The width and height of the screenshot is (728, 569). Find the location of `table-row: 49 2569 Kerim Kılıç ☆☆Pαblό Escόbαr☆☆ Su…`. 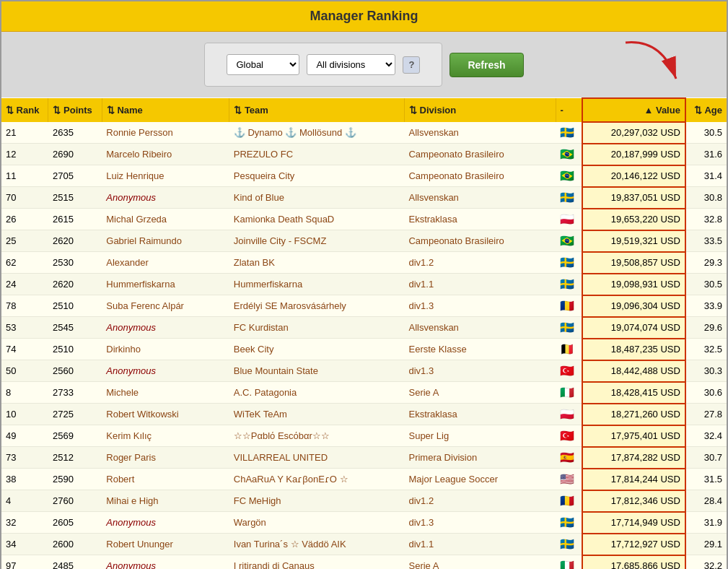

table-row: 49 2569 Kerim Kılıç ☆☆Pαblό Escόbαr☆☆ Su… is located at coordinates (364, 436).